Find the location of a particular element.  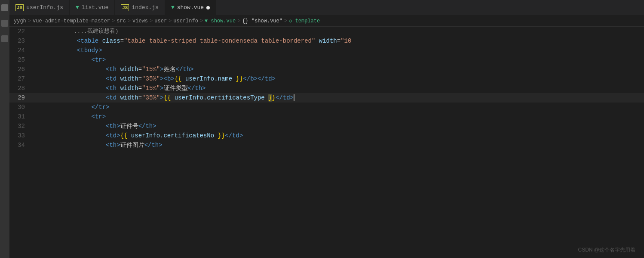

code-line-24: 24 <tbody> is located at coordinates (327, 50).